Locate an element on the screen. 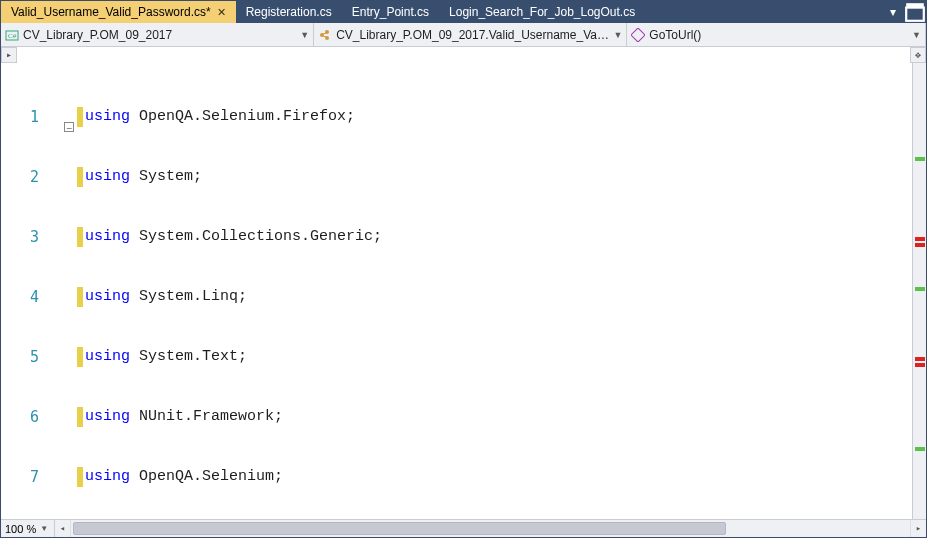  method-icon is located at coordinates (638, 35).